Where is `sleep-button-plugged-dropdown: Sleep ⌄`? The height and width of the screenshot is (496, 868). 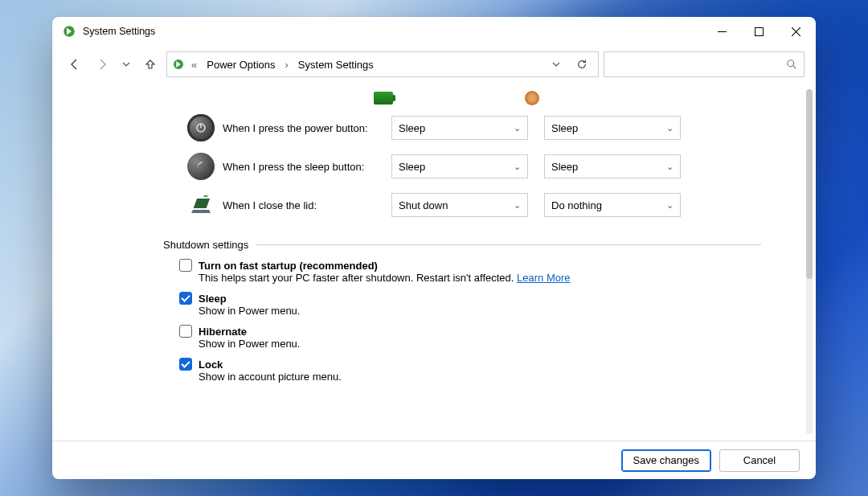
sleep-button-plugged-dropdown: Sleep ⌄ is located at coordinates (612, 166).